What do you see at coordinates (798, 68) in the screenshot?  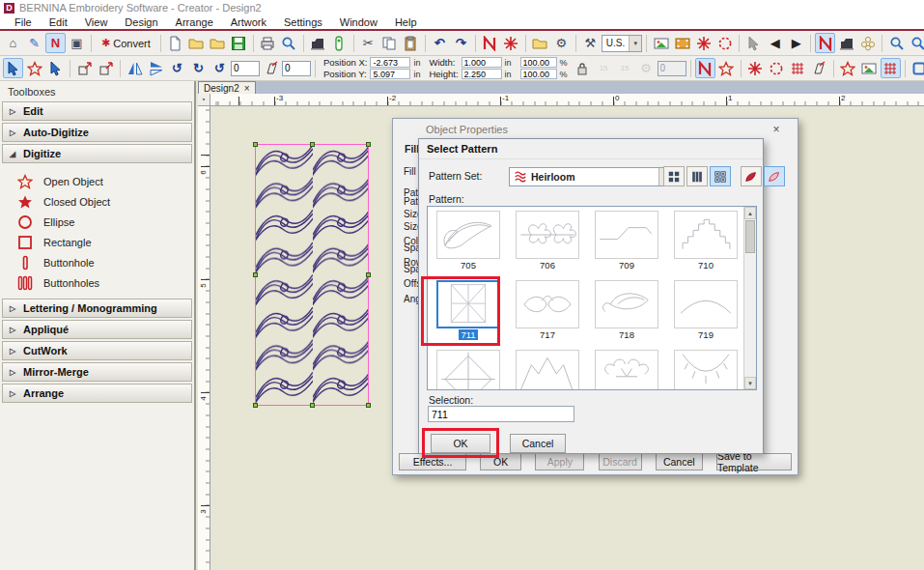 I see `pattern-fill-icon` at bounding box center [798, 68].